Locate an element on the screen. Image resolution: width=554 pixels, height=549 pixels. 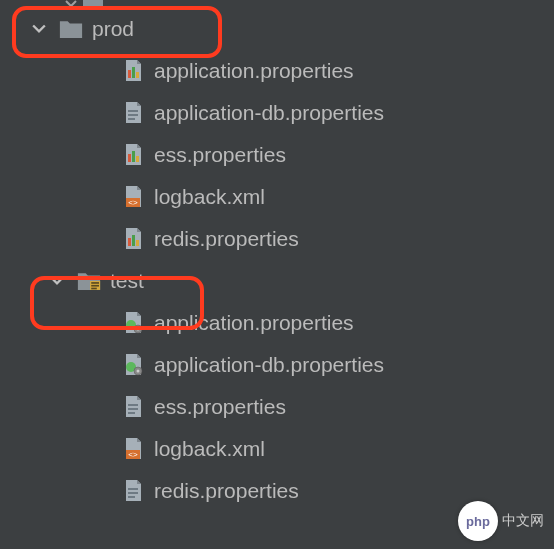
tree-folder-truncated is located at coordinates (277, 4).